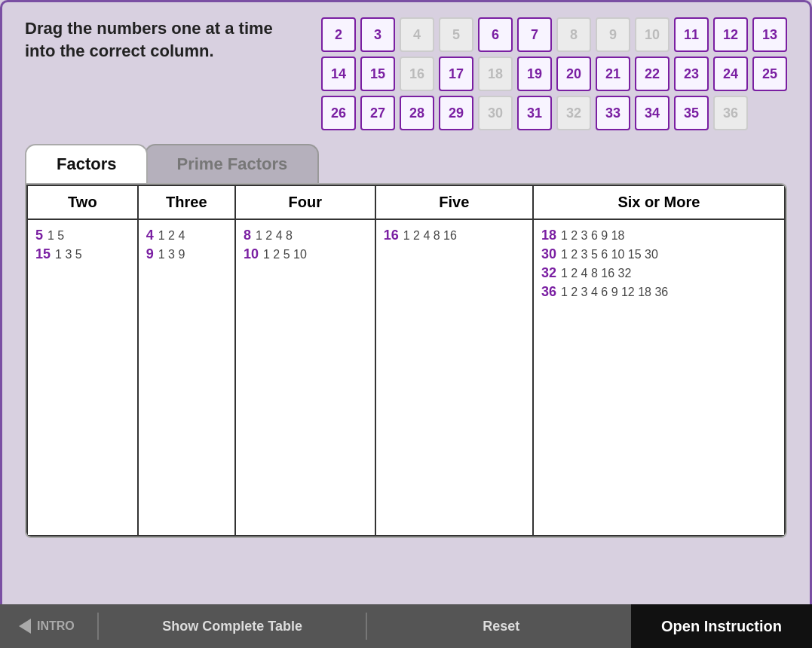  What do you see at coordinates (495, 35) in the screenshot?
I see `num-6: 6` at bounding box center [495, 35].